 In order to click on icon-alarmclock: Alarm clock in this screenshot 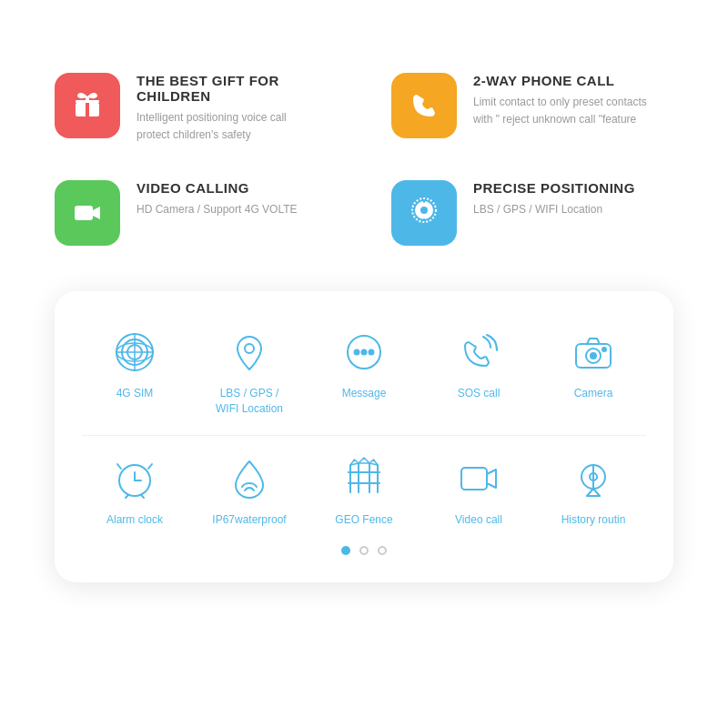, I will do `click(135, 491)`.